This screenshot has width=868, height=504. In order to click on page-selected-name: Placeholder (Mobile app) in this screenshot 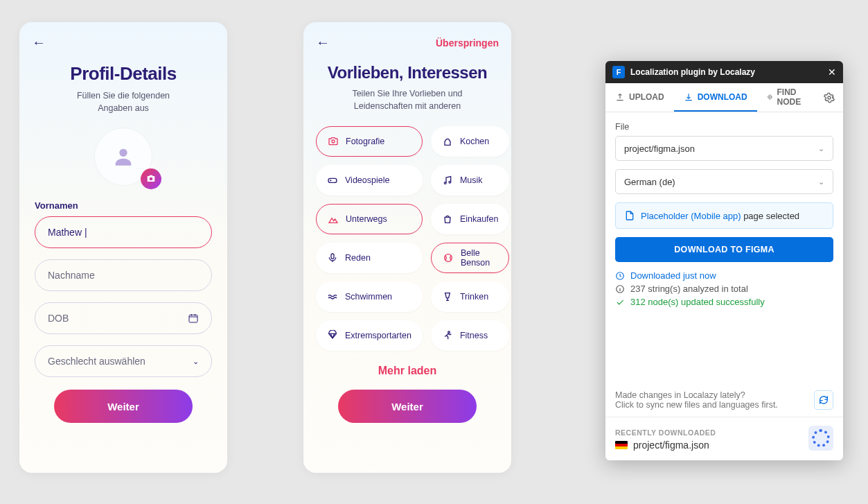, I will do `click(691, 216)`.